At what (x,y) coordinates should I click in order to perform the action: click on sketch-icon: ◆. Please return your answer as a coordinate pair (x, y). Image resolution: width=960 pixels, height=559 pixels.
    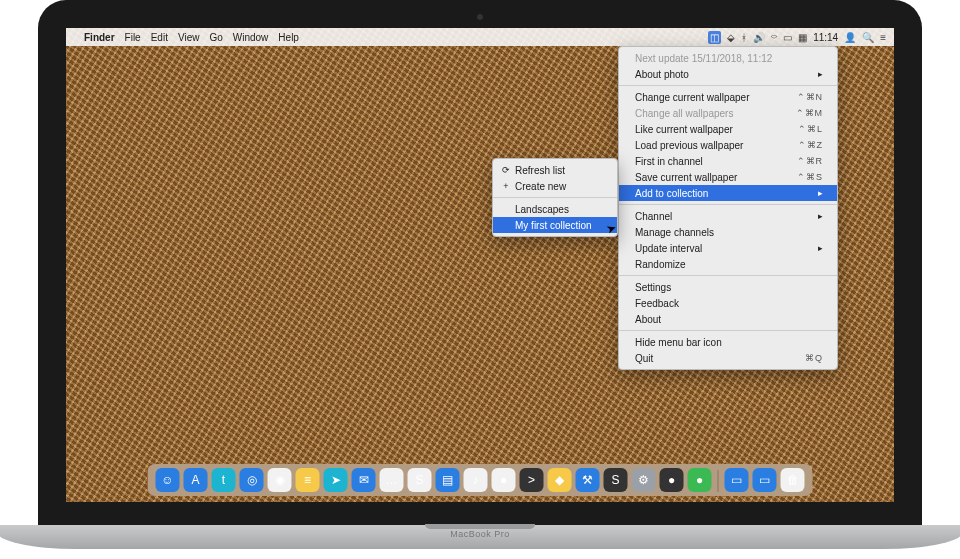
    Looking at the image, I should click on (560, 480).